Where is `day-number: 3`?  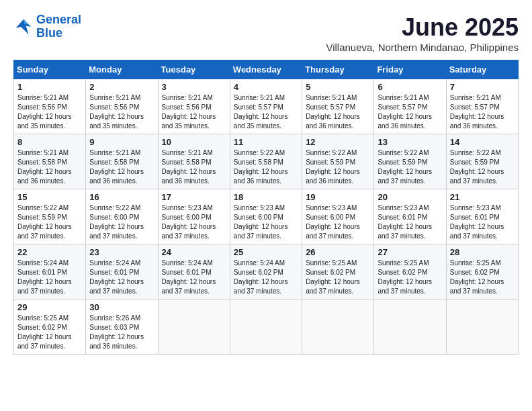 day-number: 3 is located at coordinates (194, 87).